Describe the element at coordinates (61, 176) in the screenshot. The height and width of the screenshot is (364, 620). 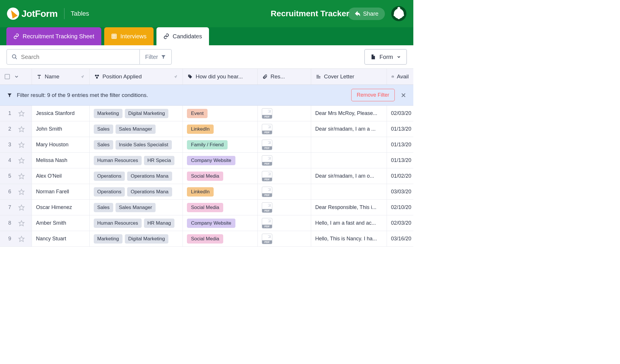
I see `cell-name: Alex O'Neil` at that location.